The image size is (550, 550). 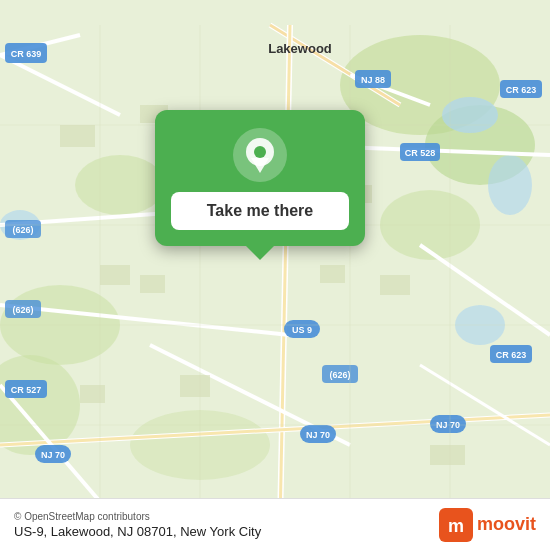 What do you see at coordinates (275, 524) in the screenshot?
I see `bottom-bar: © OpenStreetMap contributors US-9, Lakew…` at bounding box center [275, 524].